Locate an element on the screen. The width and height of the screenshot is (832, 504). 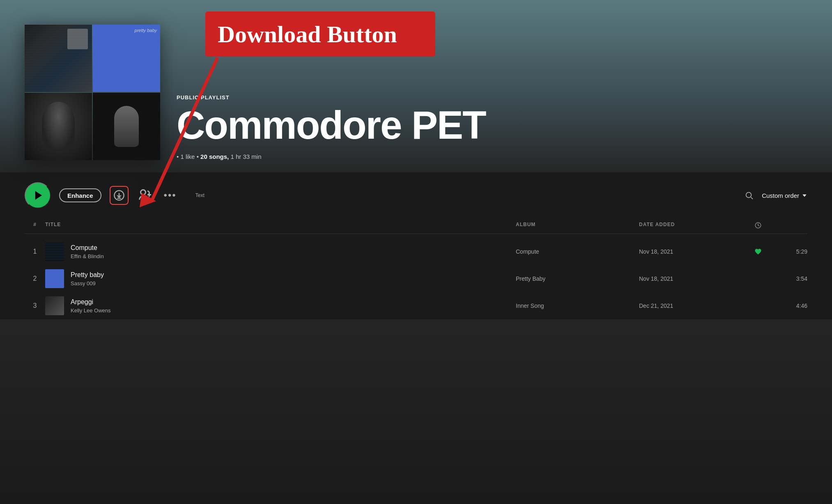
more-options-button: ••• is located at coordinates (170, 195).